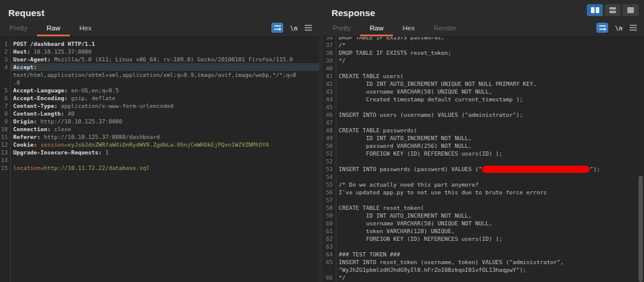 The image size is (644, 282). Describe the element at coordinates (160, 113) in the screenshot. I see `code-line: 8Content-Length: 40` at that location.